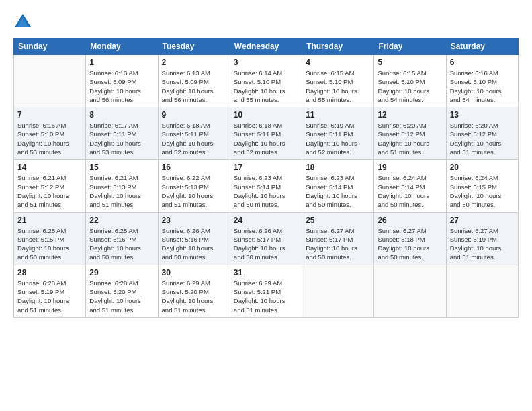  Describe the element at coordinates (410, 47) in the screenshot. I see `weekday-header-friday: Friday` at that location.